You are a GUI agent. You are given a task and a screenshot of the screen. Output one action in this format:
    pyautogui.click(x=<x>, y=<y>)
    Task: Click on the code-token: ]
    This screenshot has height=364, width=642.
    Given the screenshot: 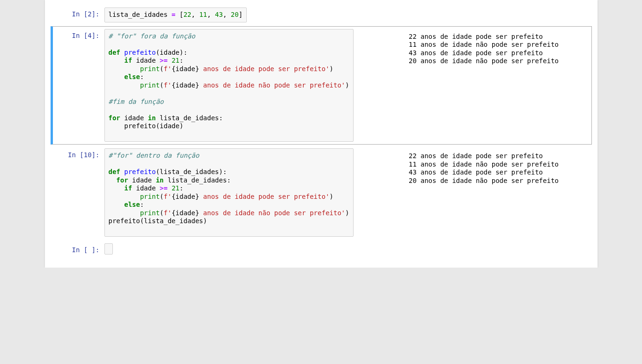 What is the action you would take?
    pyautogui.click(x=241, y=15)
    